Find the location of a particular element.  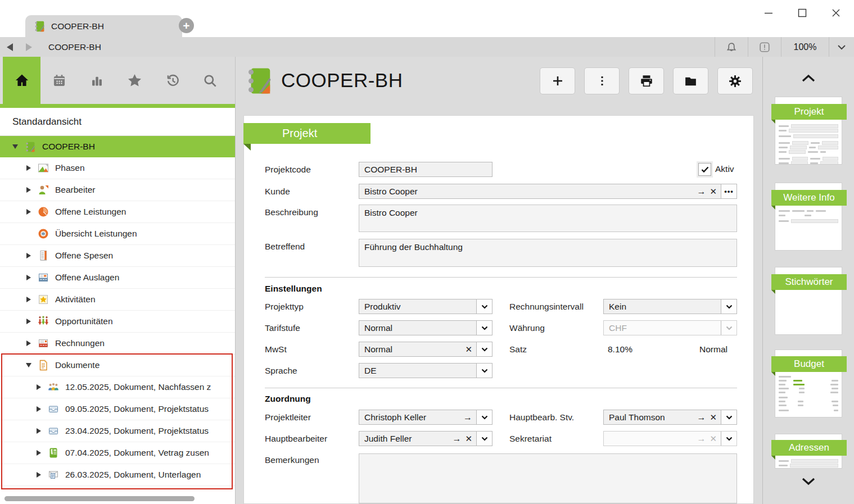

document-tab: COOPER-BH is located at coordinates (103, 26).